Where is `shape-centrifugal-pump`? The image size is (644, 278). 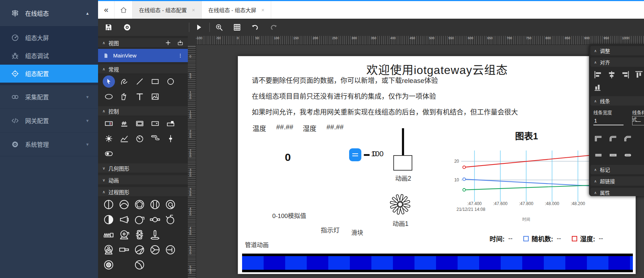 shape-centrifugal-pump is located at coordinates (124, 235).